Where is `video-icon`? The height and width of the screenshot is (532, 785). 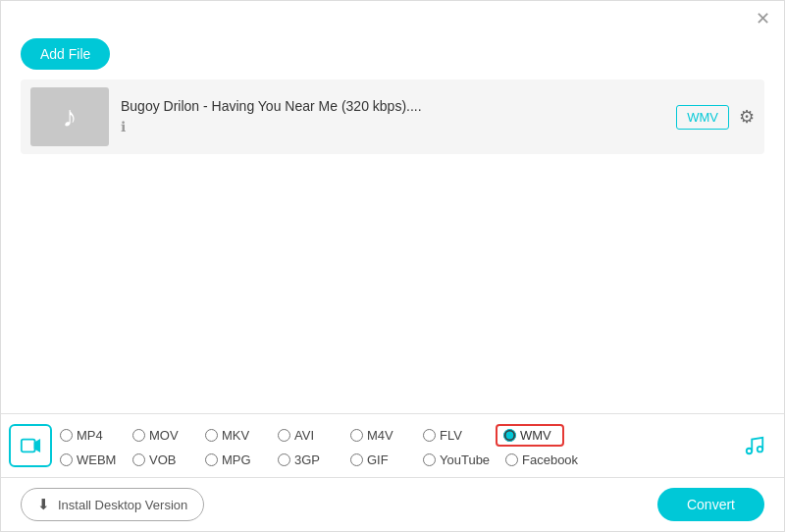
video-icon is located at coordinates (30, 446).